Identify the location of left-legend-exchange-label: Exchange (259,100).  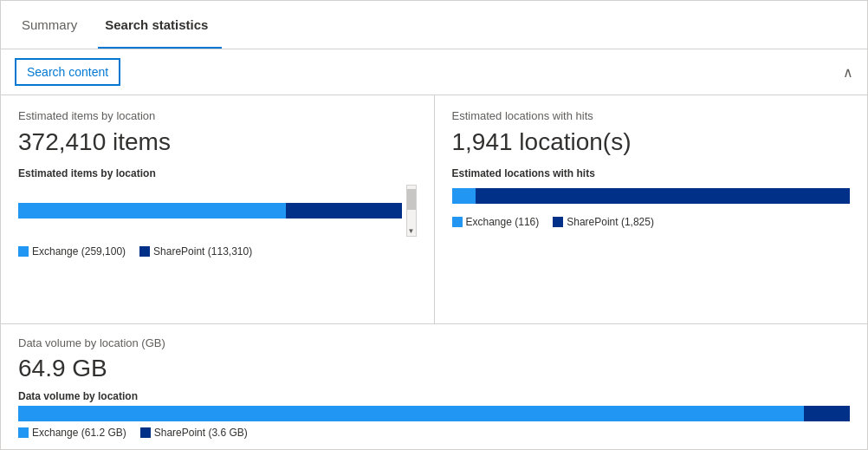
(79, 251).